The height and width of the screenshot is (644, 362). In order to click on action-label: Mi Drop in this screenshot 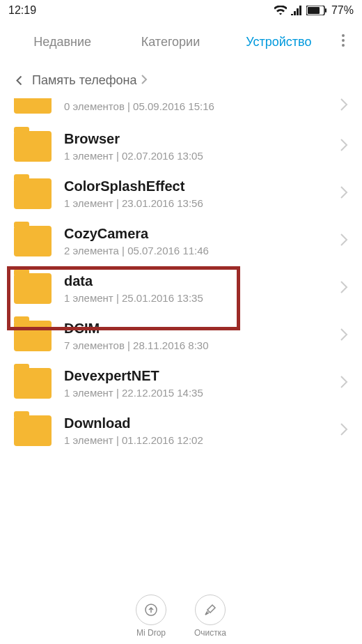, I will do `click(151, 633)`.